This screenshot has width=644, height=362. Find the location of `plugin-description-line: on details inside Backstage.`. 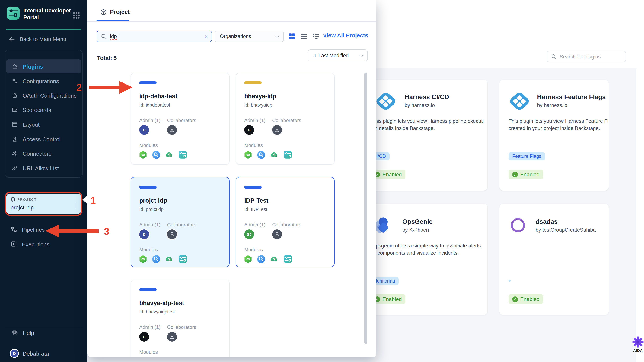

plugin-description-line: on details inside Backstage. is located at coordinates (404, 128).